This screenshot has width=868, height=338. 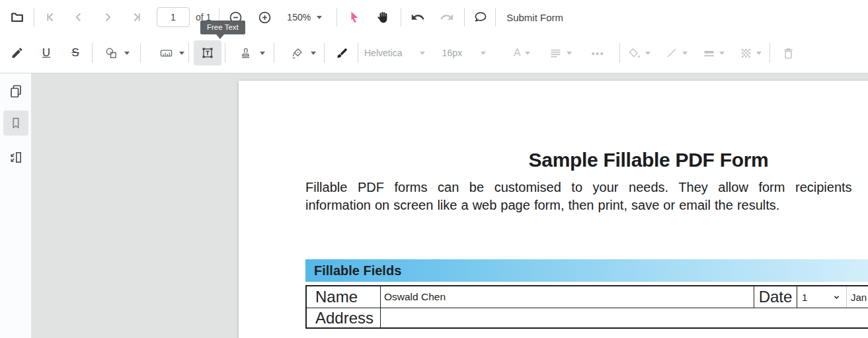 What do you see at coordinates (709, 53) in the screenshot?
I see `thickness-icon` at bounding box center [709, 53].